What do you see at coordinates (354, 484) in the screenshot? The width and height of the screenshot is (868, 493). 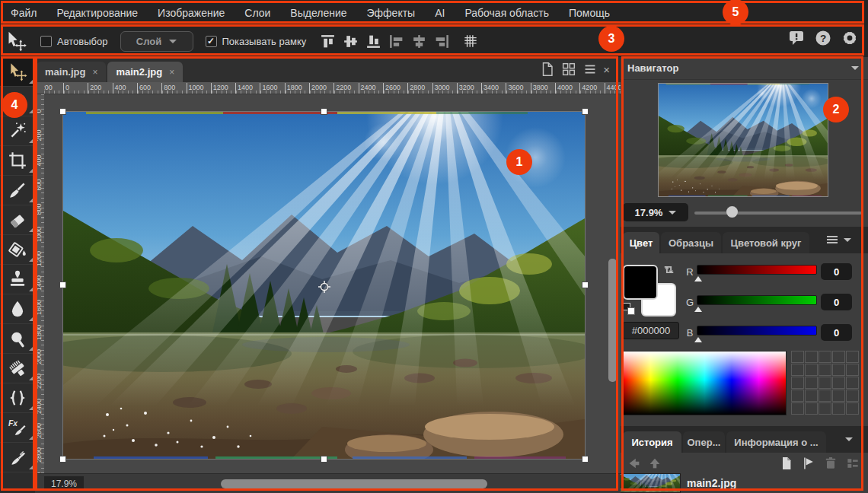 I see `horizontal-scrollbar` at bounding box center [354, 484].